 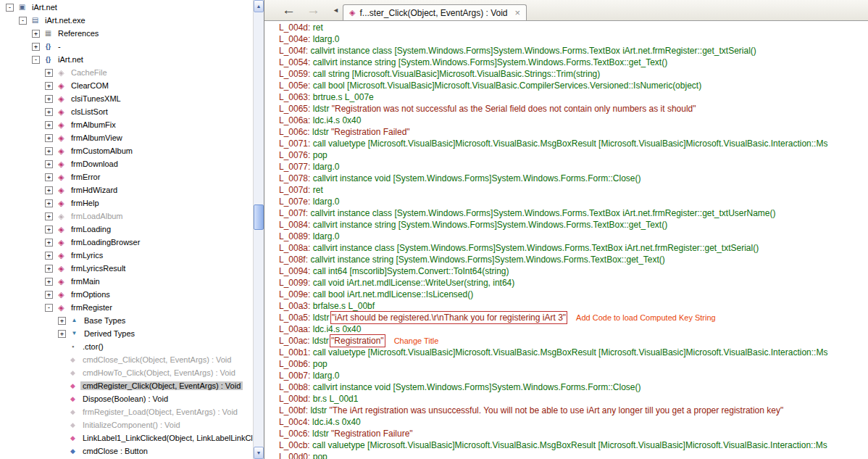 I want to click on back-icon: ←, so click(x=288, y=10).